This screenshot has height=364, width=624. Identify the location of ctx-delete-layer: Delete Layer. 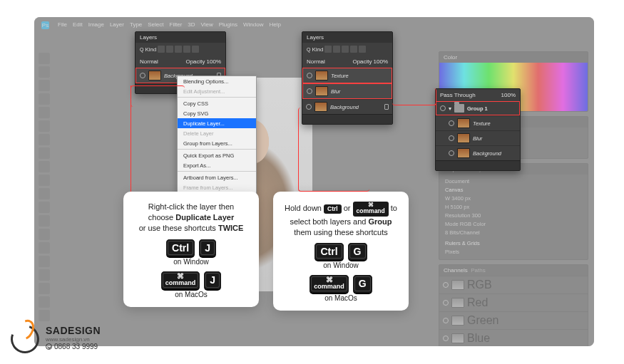
(217, 133).